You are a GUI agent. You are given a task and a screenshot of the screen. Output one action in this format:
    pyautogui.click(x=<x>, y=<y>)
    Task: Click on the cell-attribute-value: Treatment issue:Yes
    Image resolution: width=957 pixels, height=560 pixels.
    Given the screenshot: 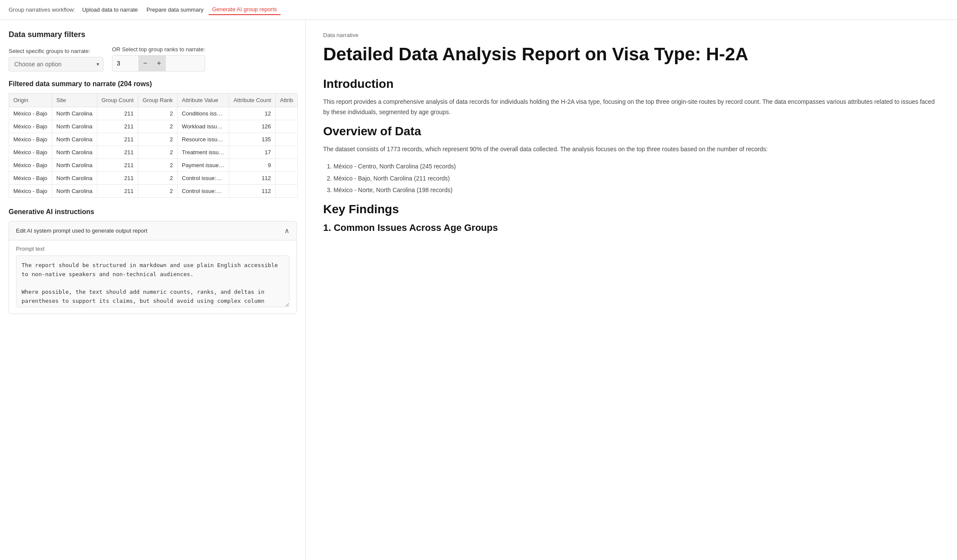 What is the action you would take?
    pyautogui.click(x=203, y=152)
    